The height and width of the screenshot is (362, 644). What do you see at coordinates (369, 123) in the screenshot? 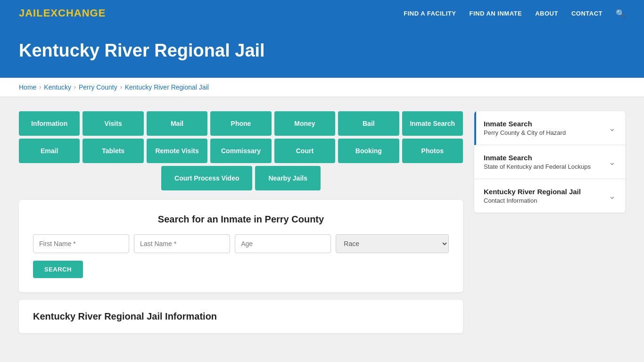
I see `btn-bail: Bail` at bounding box center [369, 123].